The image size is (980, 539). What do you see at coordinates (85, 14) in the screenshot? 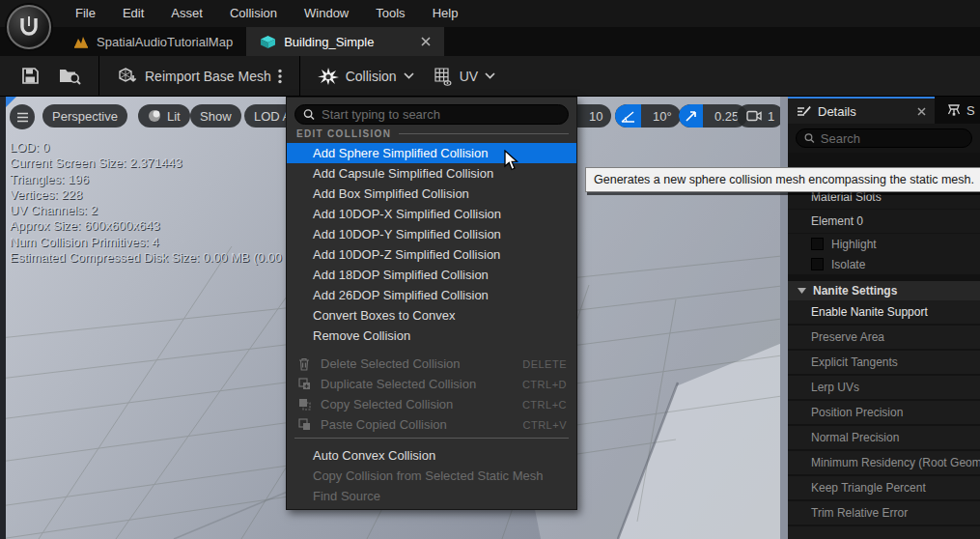
I see `menu-file: File` at bounding box center [85, 14].